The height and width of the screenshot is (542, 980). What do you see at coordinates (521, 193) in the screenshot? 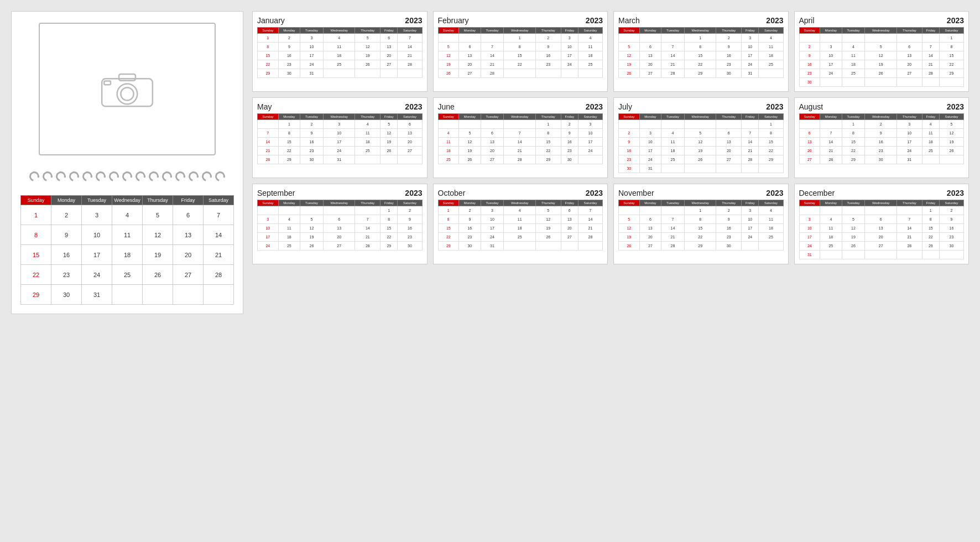
I see `month-card-header: October2023` at bounding box center [521, 193].